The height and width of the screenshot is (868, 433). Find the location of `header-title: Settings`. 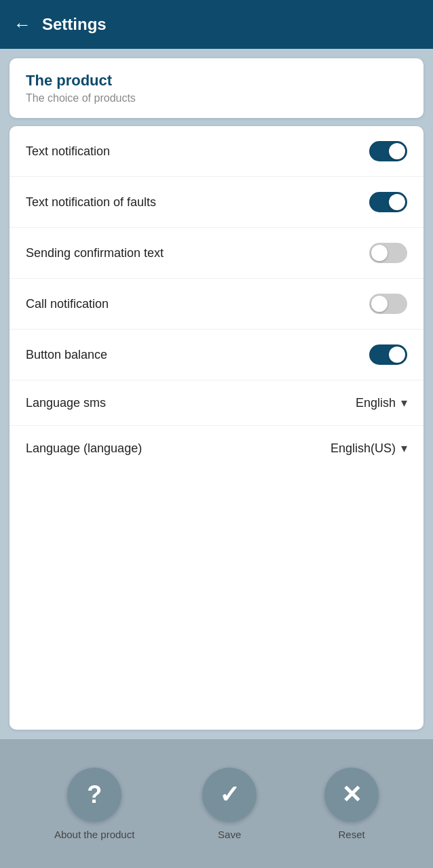

header-title: Settings is located at coordinates (75, 24).